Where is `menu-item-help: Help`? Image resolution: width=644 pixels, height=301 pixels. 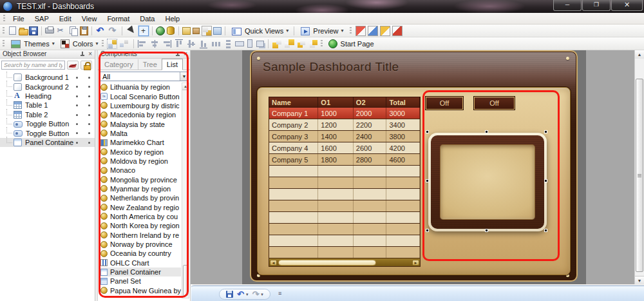
menu-item-help: Help is located at coordinates (173, 19).